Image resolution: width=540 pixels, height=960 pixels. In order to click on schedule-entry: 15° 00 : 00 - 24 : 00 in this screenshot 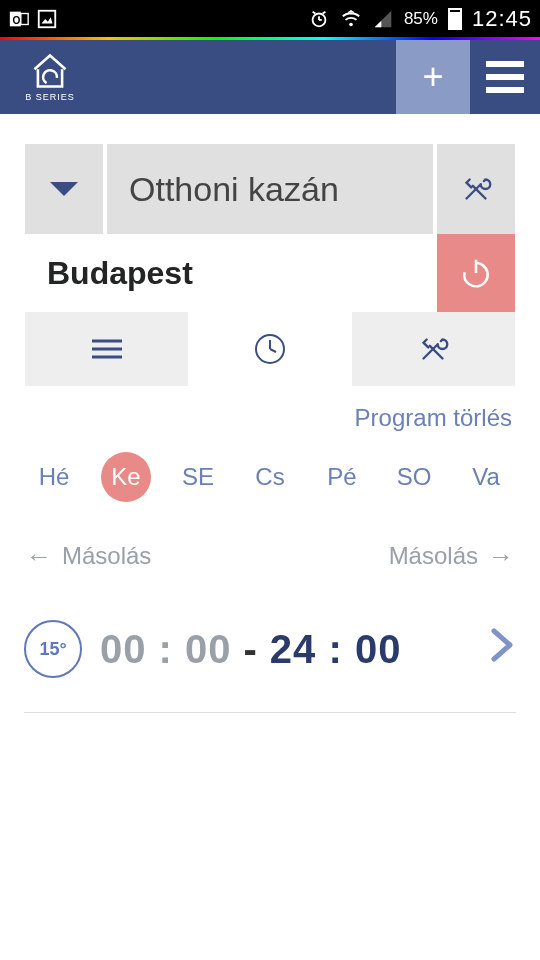, I will do `click(270, 645)`.